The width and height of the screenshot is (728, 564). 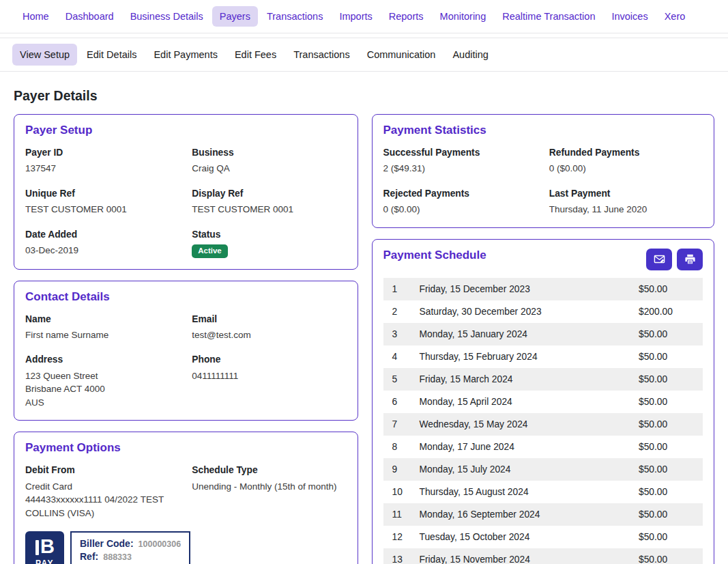 What do you see at coordinates (102, 169) in the screenshot?
I see `field-value: 137547` at bounding box center [102, 169].